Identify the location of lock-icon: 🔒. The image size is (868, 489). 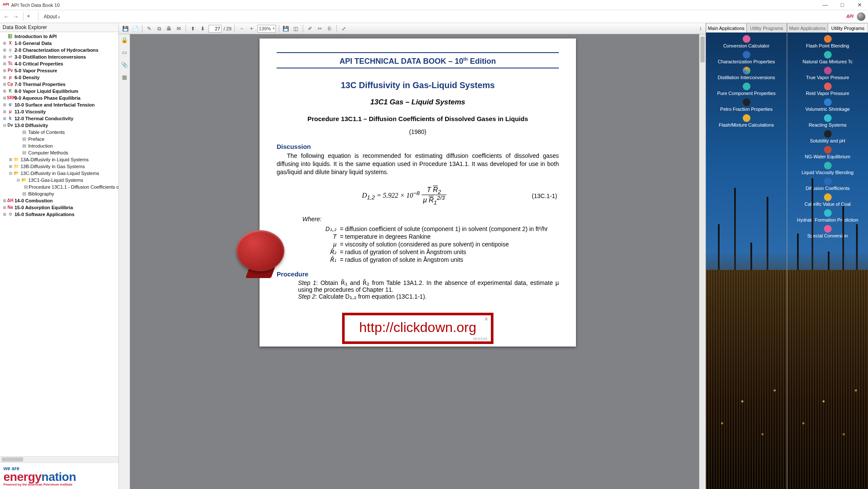
(124, 40).